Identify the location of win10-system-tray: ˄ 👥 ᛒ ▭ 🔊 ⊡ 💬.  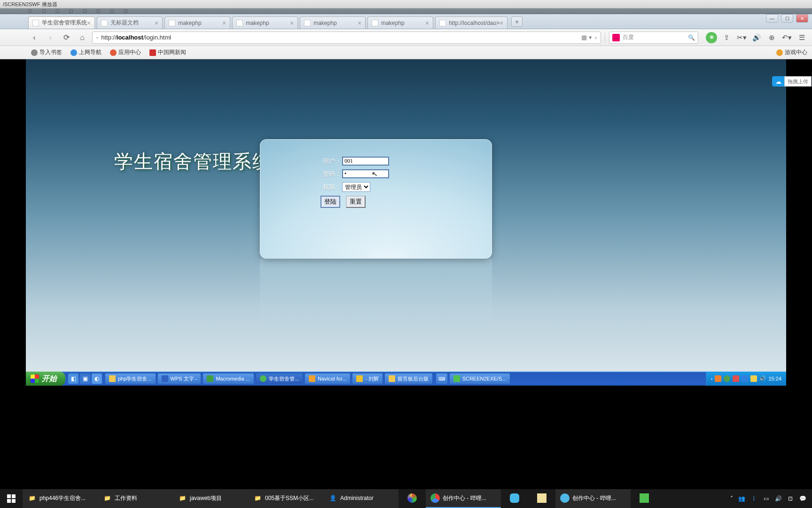
(768, 499).